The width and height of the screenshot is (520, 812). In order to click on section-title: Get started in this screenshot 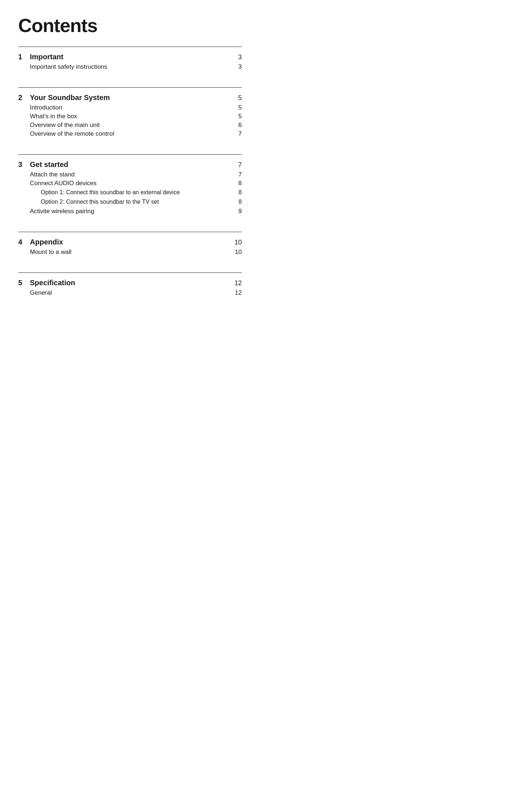, I will do `click(49, 164)`.